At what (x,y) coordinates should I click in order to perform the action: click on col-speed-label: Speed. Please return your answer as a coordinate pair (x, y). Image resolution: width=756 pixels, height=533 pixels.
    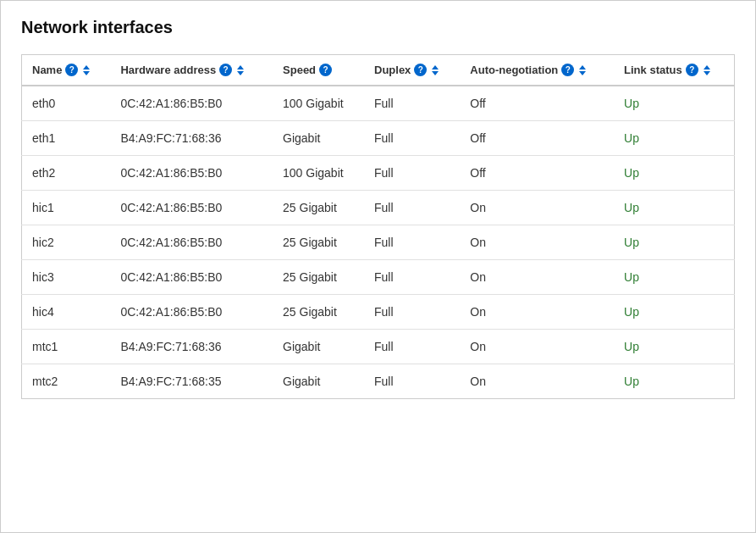
    Looking at the image, I should click on (300, 69).